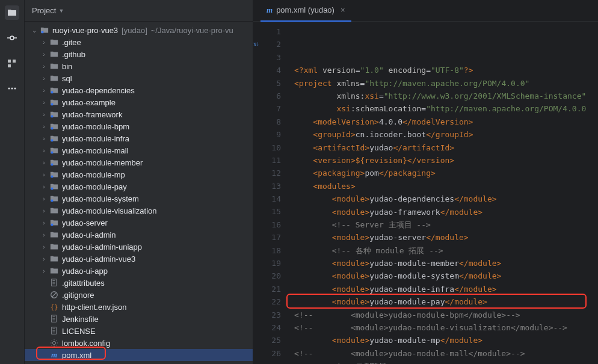 This screenshot has height=364, width=598. What do you see at coordinates (446, 276) in the screenshot?
I see `code-line: <module>yudao-module-system</module>` at bounding box center [446, 276].